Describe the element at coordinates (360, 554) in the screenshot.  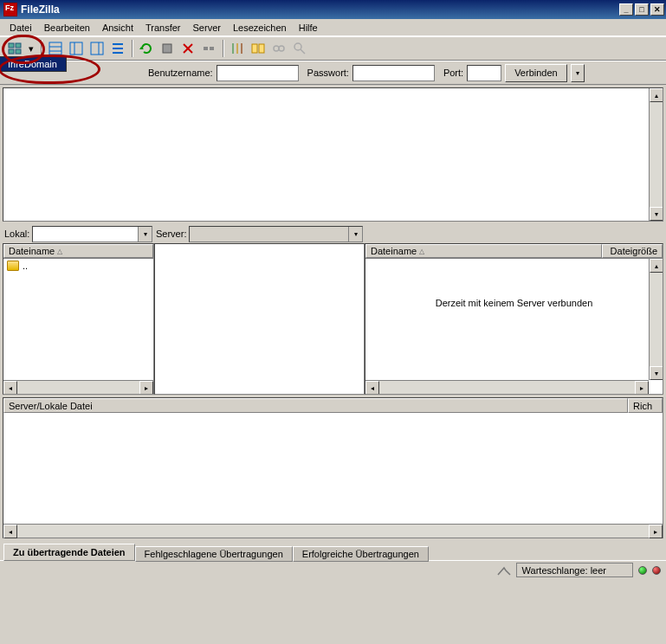
I see `tab-successful-transfers: Erfolgreiche Übertragungen` at that location.